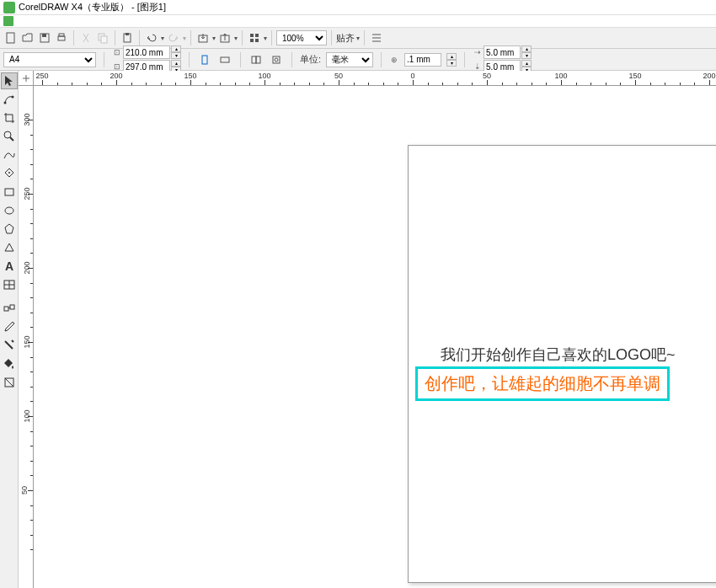 The image size is (716, 588). I want to click on page-width-input, so click(147, 52).